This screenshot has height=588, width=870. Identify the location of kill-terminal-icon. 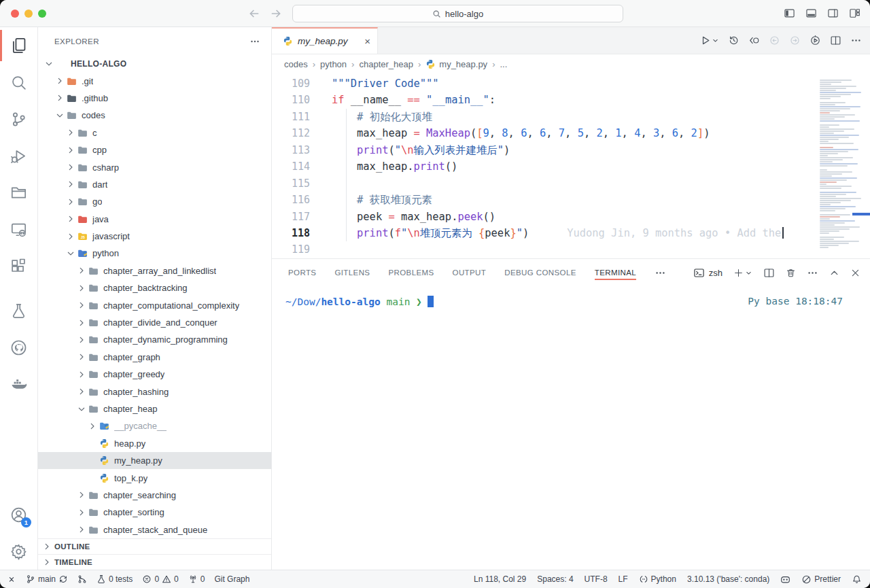
(791, 273).